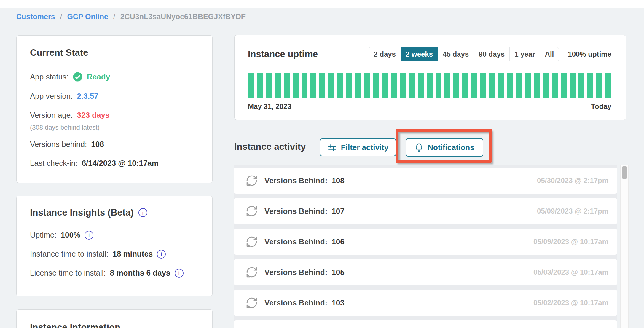 Image resolution: width=644 pixels, height=328 pixels. Describe the element at coordinates (425, 242) in the screenshot. I see `activity-row: Versions Behind: 106 05/09/2023 @ 10:17a…` at that location.